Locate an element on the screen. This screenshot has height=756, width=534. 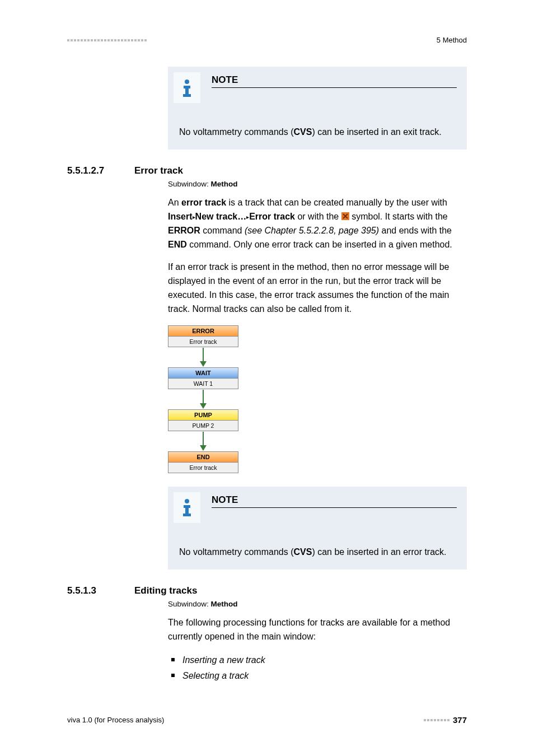
subwindow-line-1: Subwindow: Method is located at coordinates (317, 184).